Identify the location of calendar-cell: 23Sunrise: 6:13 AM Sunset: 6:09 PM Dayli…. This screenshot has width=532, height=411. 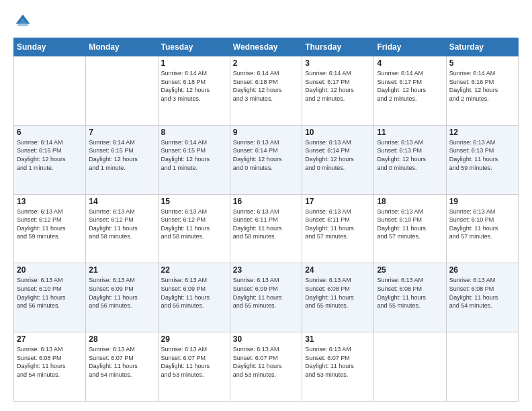
(266, 298).